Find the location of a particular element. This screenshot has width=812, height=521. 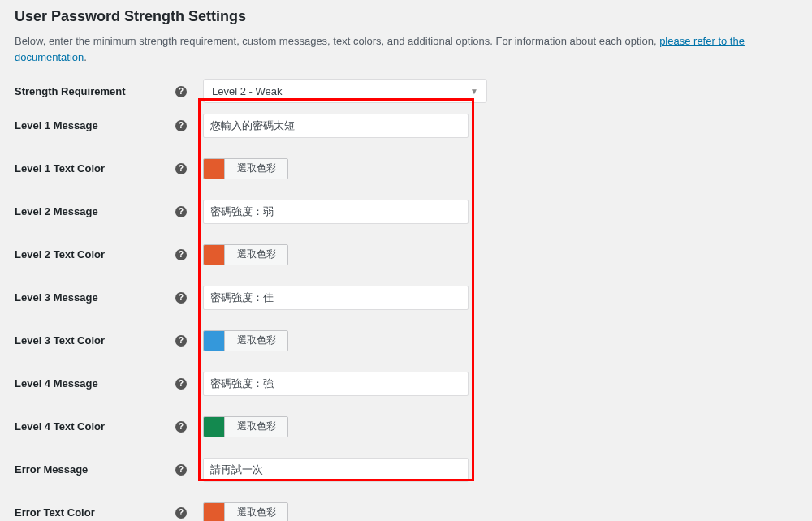

level2-text-color-label: Level 2 Text Color is located at coordinates (95, 255).